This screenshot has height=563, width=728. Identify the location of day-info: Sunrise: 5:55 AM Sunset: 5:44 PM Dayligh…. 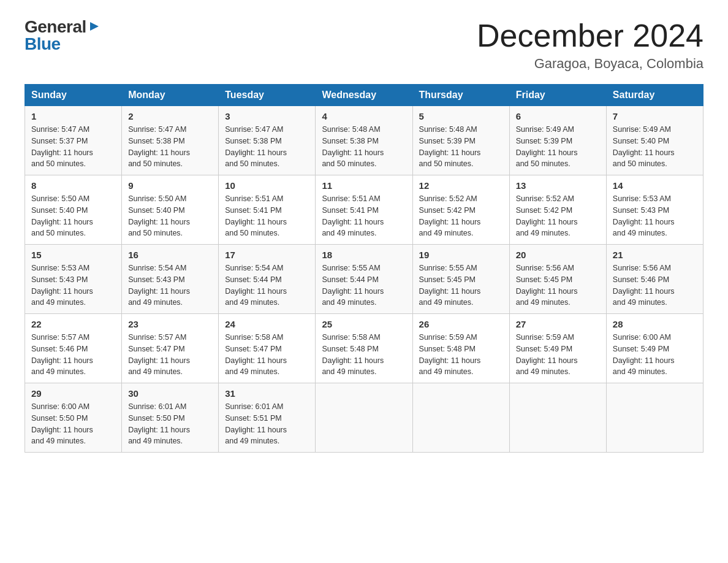
(364, 286).